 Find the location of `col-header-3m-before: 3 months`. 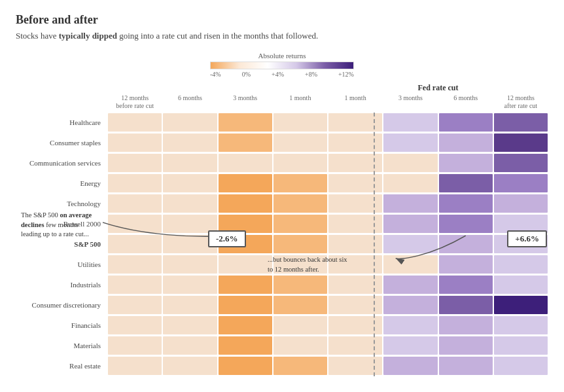

col-header-3m-before: 3 months is located at coordinates (245, 102).